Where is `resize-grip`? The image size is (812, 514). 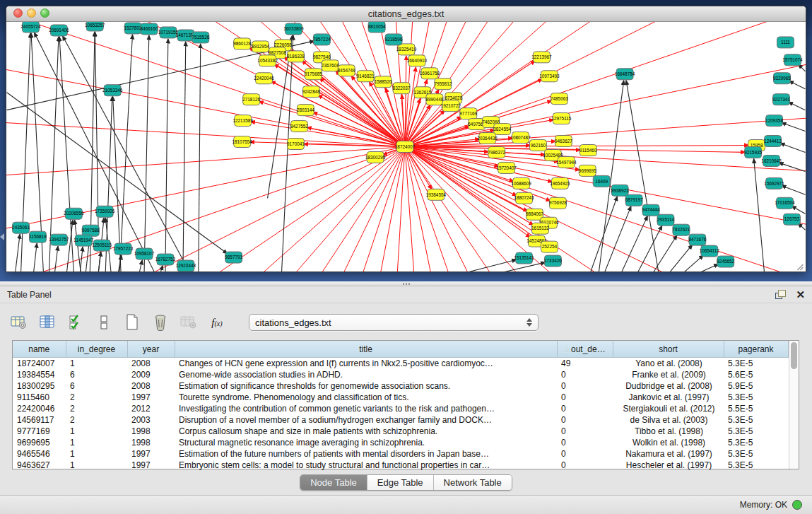
resize-grip is located at coordinates (800, 267).